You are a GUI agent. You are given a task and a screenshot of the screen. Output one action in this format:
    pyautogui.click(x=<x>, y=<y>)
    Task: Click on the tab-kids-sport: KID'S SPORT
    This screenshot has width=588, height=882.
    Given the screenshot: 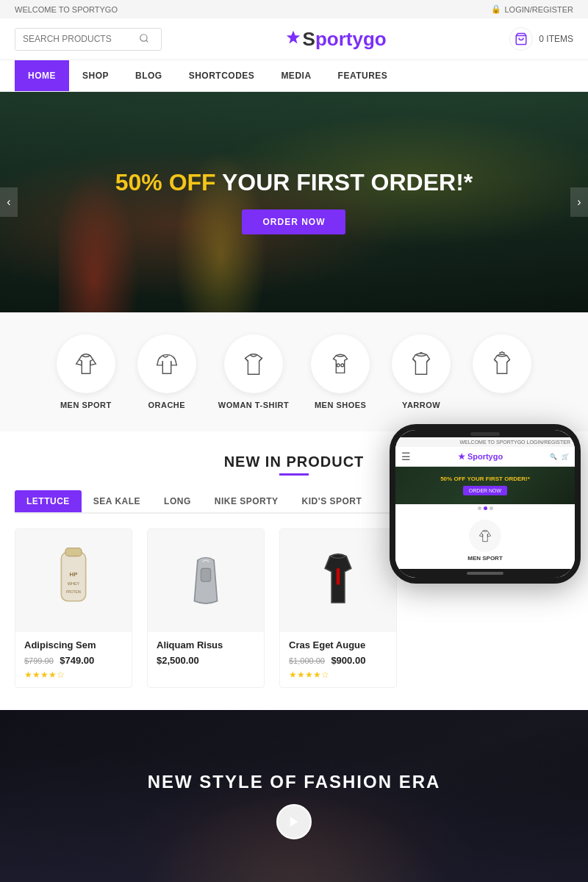 What is the action you would take?
    pyautogui.click(x=332, y=501)
    